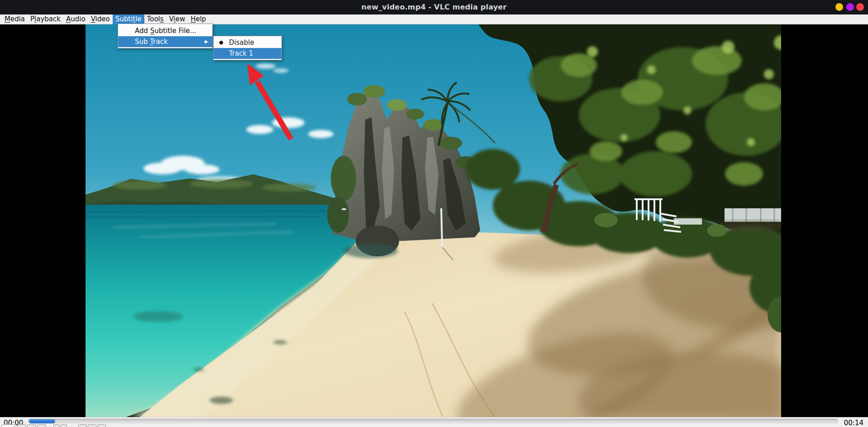 The width and height of the screenshot is (868, 427). I want to click on menu-help: Help, so click(198, 19).